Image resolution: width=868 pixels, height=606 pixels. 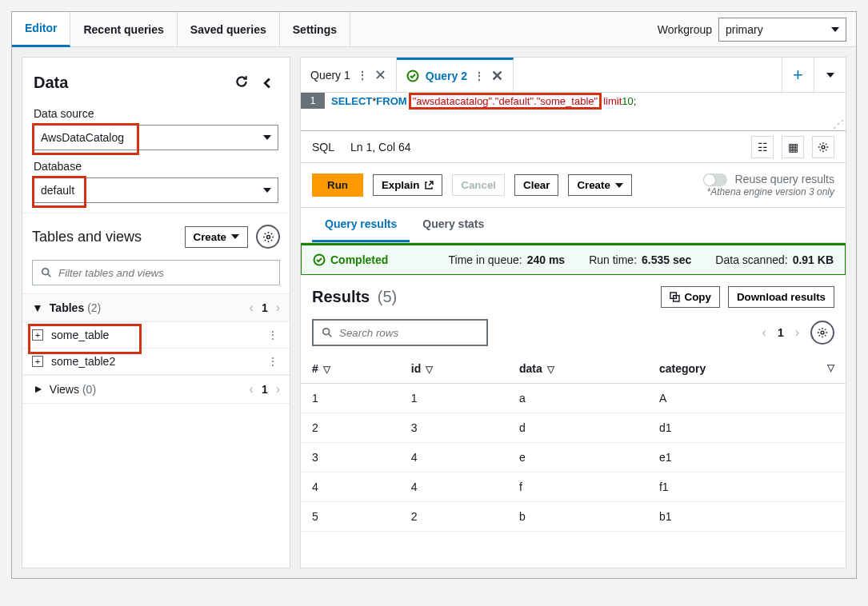 I want to click on tab-query-results: Query results, so click(x=361, y=225).